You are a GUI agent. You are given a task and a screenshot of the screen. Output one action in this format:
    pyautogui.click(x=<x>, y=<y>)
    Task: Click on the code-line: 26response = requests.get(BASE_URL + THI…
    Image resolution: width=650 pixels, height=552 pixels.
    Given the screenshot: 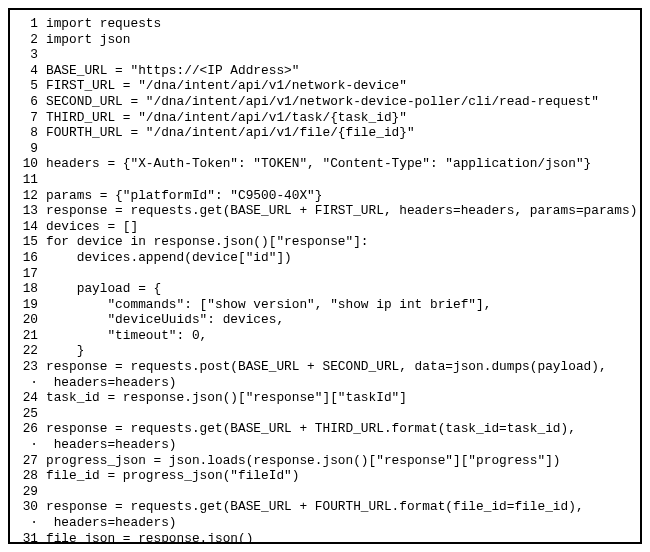 What is the action you would take?
    pyautogui.click(x=325, y=429)
    